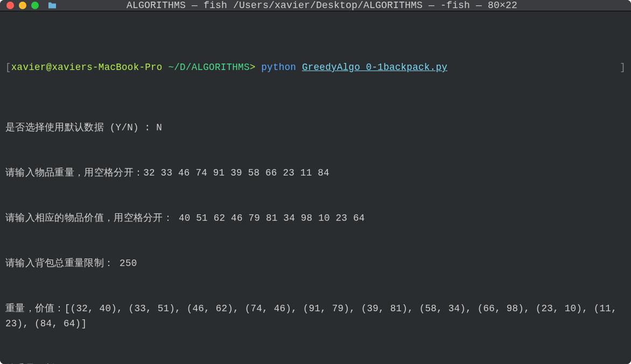 The width and height of the screenshot is (631, 364). Describe the element at coordinates (279, 67) in the screenshot. I see `command-python: python` at that location.